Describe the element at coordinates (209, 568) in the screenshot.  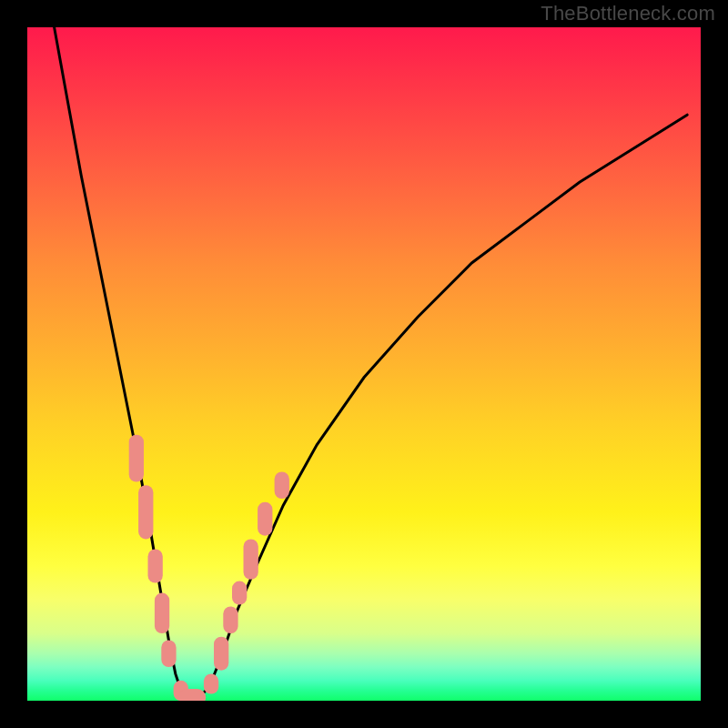
I see `marker-group` at that location.